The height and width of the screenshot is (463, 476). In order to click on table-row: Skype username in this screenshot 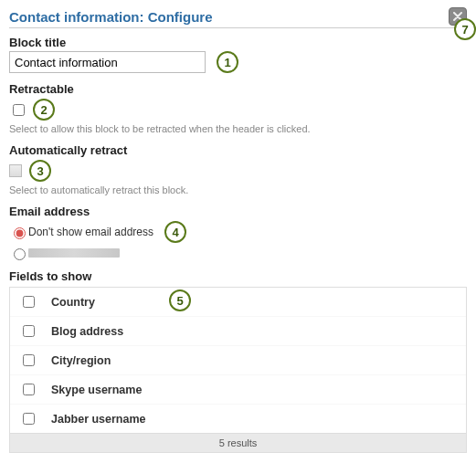, I will do `click(238, 389)`.